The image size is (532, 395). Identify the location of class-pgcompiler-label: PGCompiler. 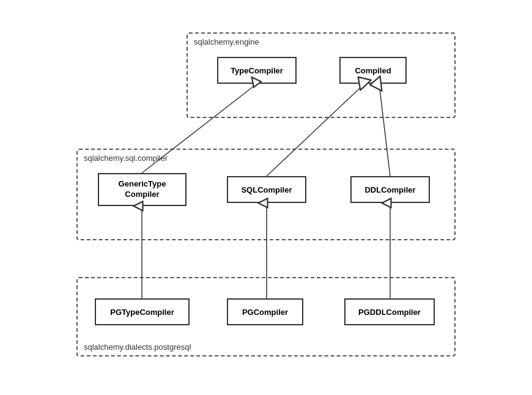
(265, 312).